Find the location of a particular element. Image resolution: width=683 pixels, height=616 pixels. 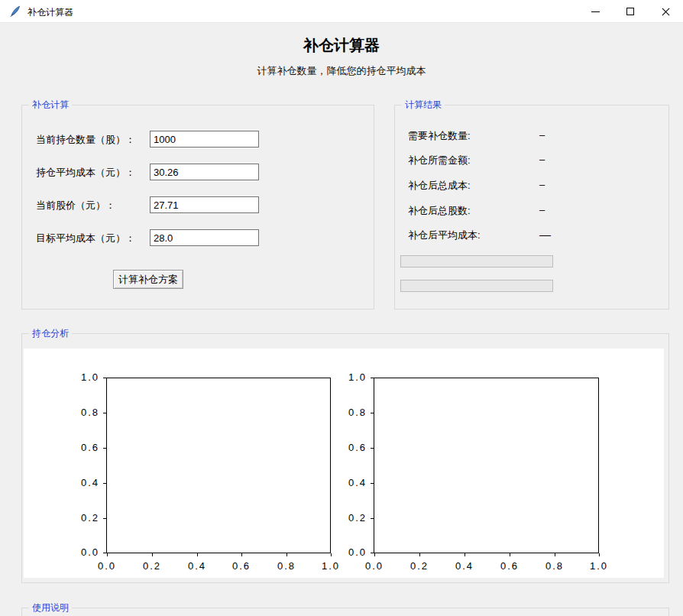

minimize-icon is located at coordinates (596, 12).